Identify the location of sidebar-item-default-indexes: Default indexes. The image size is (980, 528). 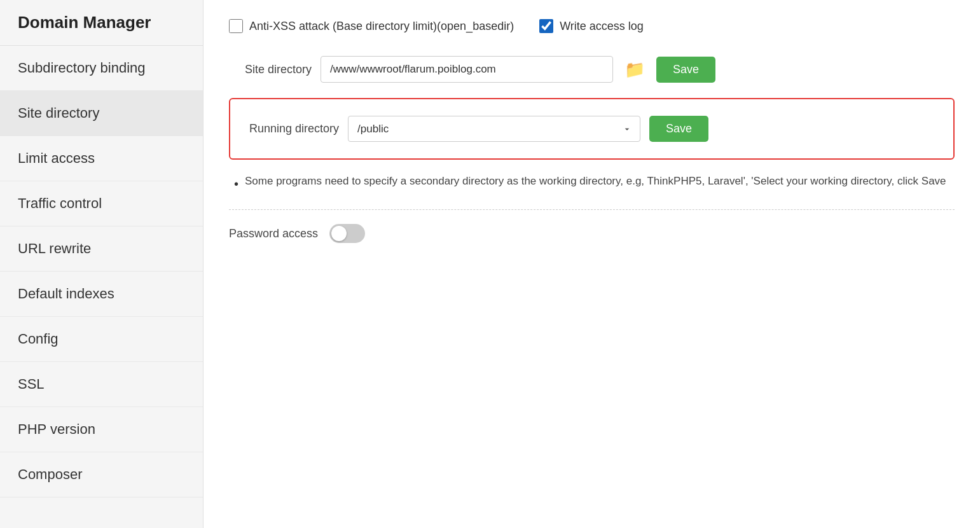
(102, 294).